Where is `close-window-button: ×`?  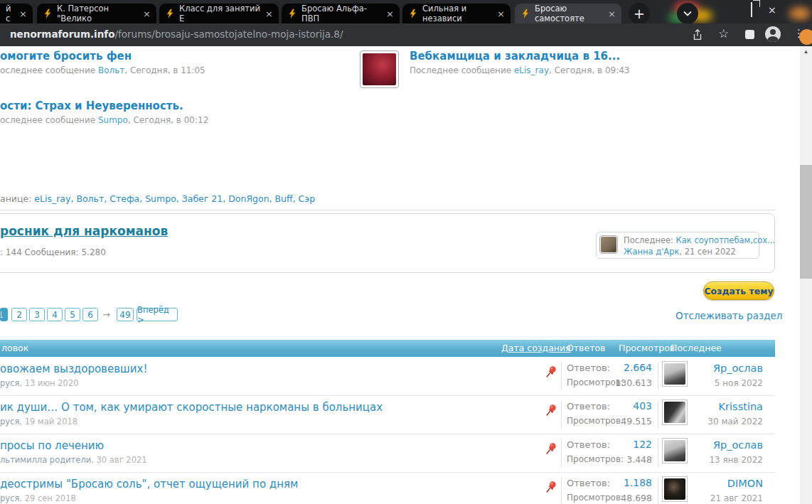 close-window-button: × is located at coordinates (772, 10).